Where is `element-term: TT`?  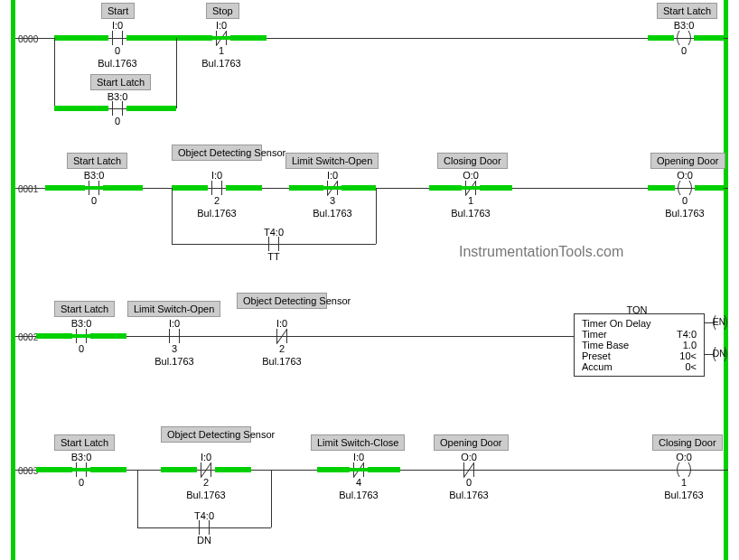 element-term: TT is located at coordinates (273, 257).